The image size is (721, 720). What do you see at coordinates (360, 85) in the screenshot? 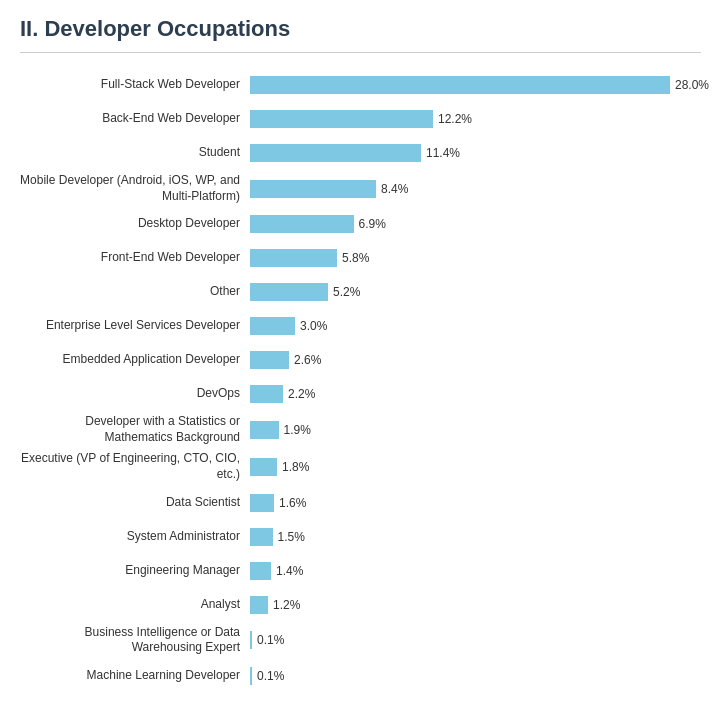
I see `chart-row: Full-Stack Web Developer28.0%` at bounding box center [360, 85].